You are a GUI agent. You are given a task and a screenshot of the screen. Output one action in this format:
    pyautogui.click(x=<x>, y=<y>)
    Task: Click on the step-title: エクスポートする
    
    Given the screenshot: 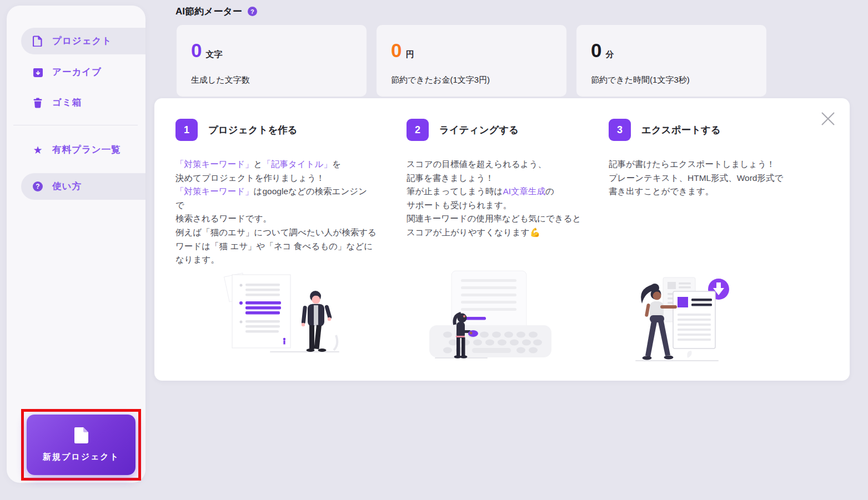 What is the action you would take?
    pyautogui.click(x=681, y=130)
    